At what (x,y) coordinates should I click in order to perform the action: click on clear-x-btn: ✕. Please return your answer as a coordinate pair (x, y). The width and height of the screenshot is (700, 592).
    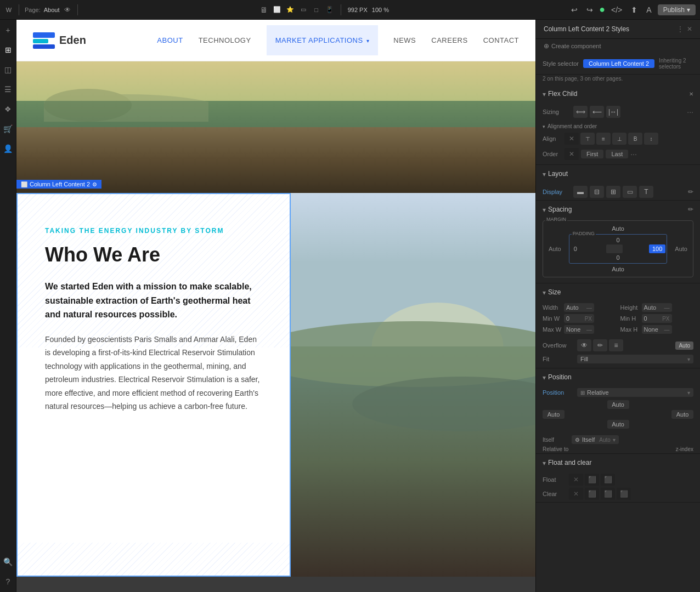
    Looking at the image, I should click on (576, 494).